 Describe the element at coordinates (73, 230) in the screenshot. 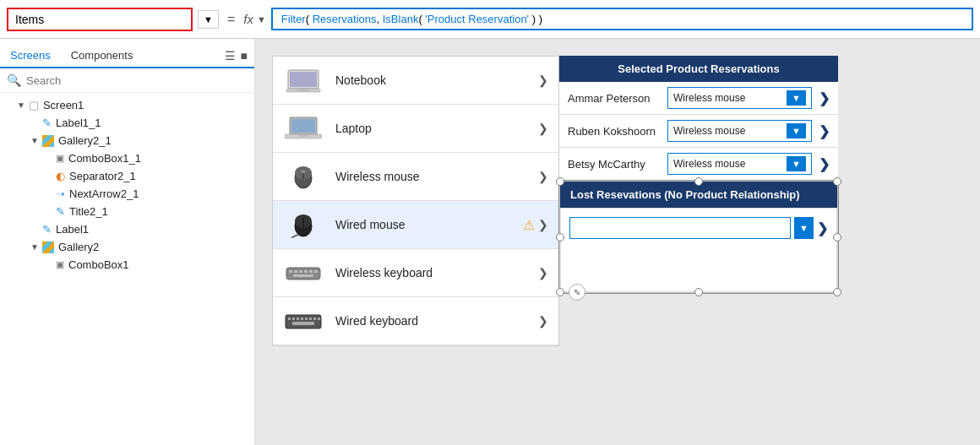

I see `tree-label-label1: Label1` at that location.